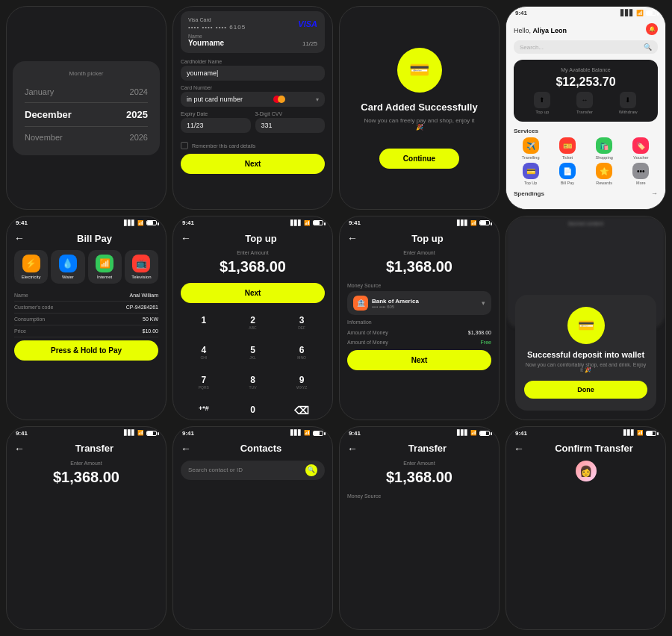 Image resolution: width=672 pixels, height=636 pixels. What do you see at coordinates (290, 122) in the screenshot?
I see `cvv-field: 3-Digit CVV 331` at bounding box center [290, 122].